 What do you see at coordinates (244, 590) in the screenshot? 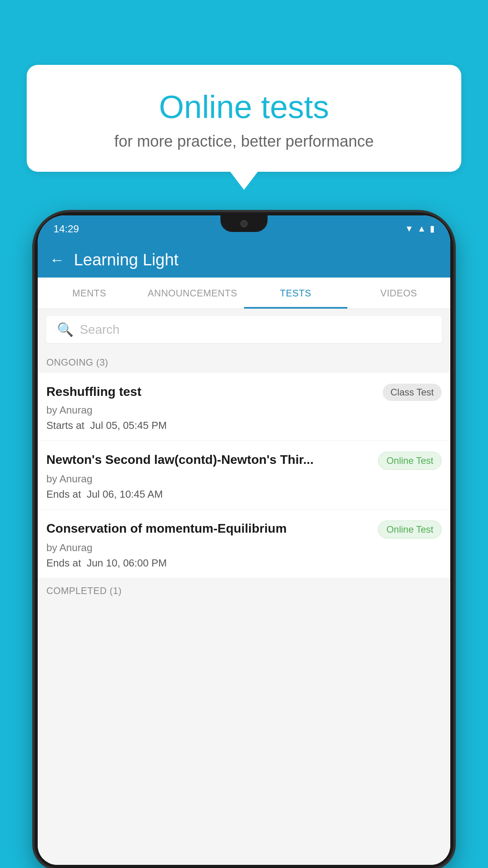
I see `completed-section-header: COMPLETED (1)` at bounding box center [244, 590].